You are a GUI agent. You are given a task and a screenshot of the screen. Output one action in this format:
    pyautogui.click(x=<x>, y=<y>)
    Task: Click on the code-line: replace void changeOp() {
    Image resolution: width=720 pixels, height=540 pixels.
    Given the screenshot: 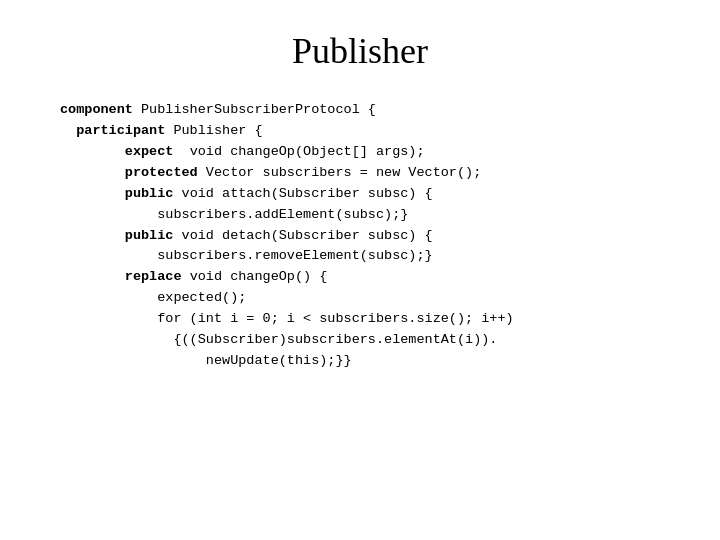 What is the action you would take?
    pyautogui.click(x=370, y=278)
    